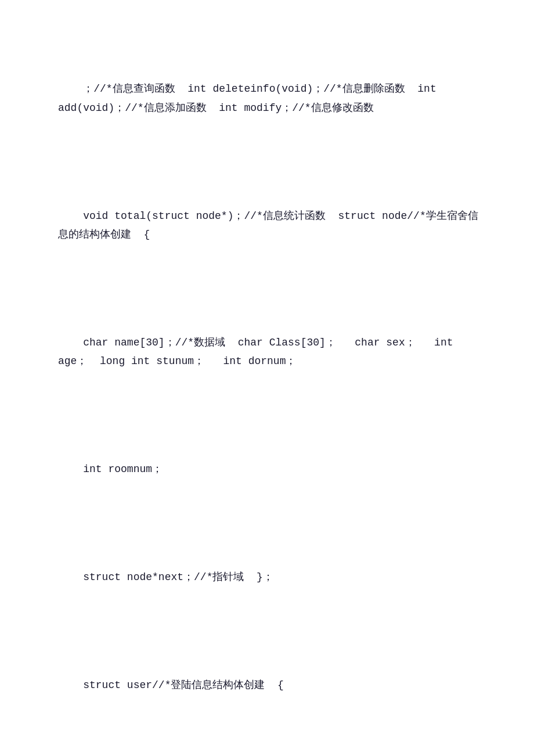 The image size is (534, 756). What do you see at coordinates (273, 577) in the screenshot?
I see `paragraph-5: struct node*next；//*指针域 }；` at bounding box center [273, 577].